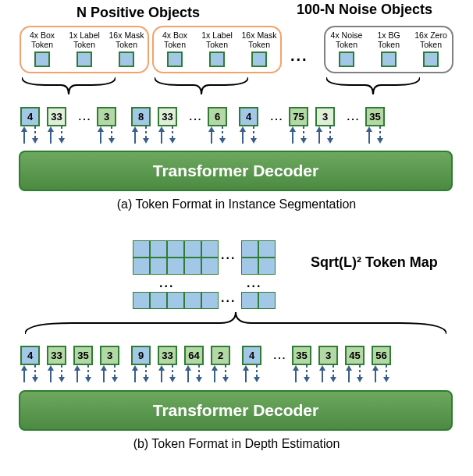 The height and width of the screenshot is (476, 473). What do you see at coordinates (140, 356) in the screenshot?
I see `token-cell: 9` at bounding box center [140, 356].